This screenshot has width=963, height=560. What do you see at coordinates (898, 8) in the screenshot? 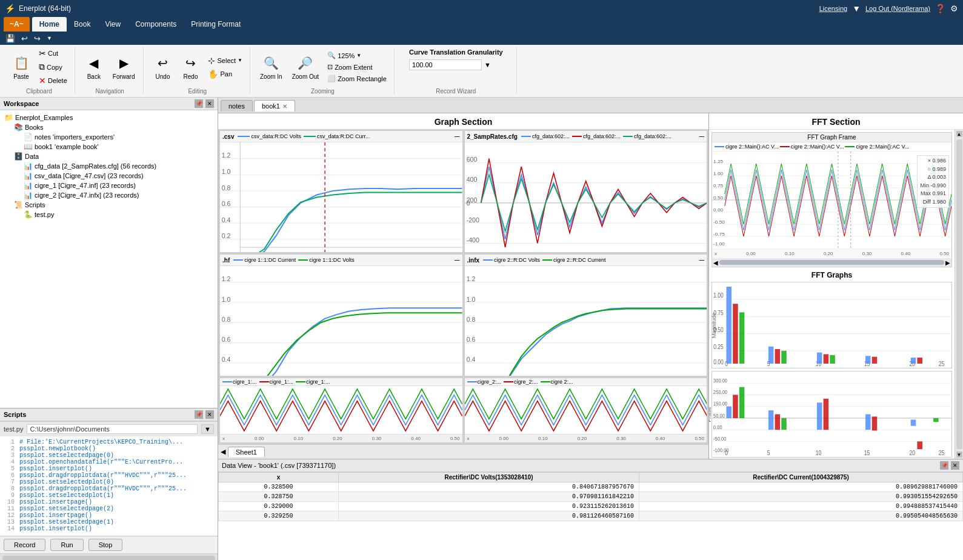
I see `logout-link: Log Out (Nordlerama)` at bounding box center [898, 8].